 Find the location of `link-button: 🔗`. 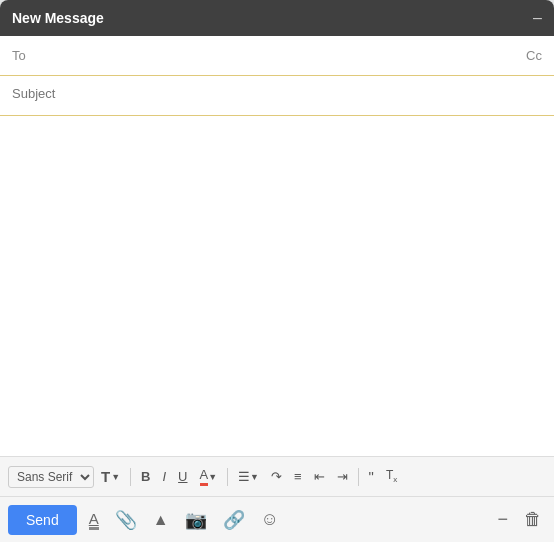

link-button: 🔗 is located at coordinates (234, 520).